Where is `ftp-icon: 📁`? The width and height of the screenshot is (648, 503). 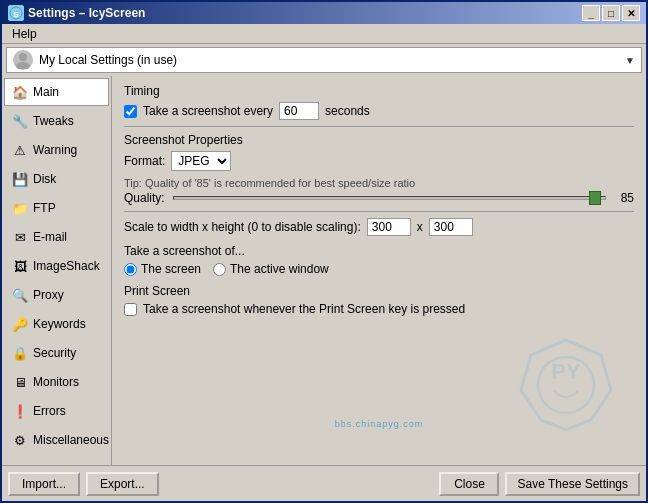
ftp-icon: 📁 is located at coordinates (20, 208).